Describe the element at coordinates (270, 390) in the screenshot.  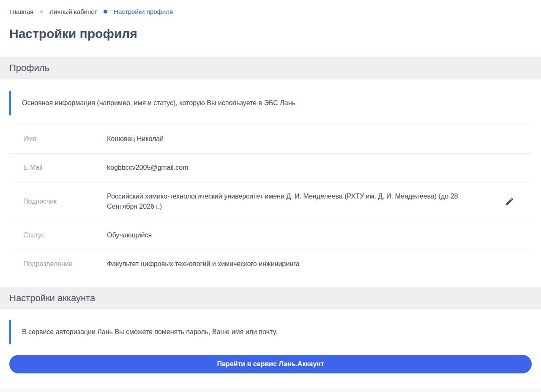
I see `bottom-strip` at that location.